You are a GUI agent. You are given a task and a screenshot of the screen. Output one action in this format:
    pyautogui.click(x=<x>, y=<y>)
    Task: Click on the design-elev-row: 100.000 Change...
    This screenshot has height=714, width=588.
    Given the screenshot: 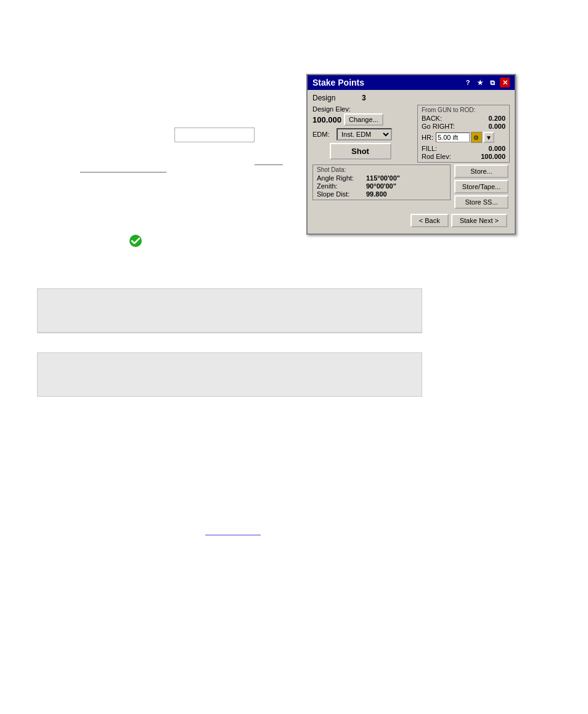 What is the action you would take?
    pyautogui.click(x=360, y=120)
    